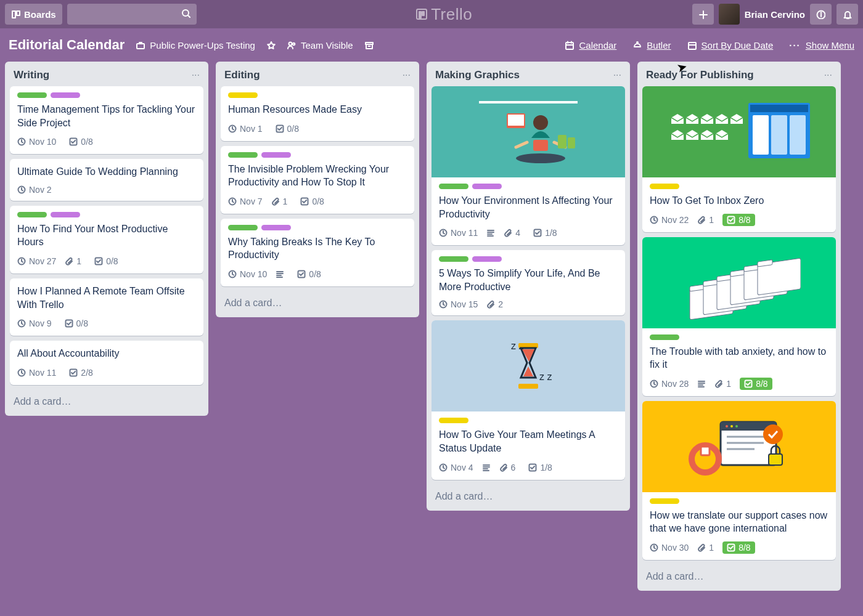 The image size is (863, 616). Describe the element at coordinates (107, 142) in the screenshot. I see `card-badges: Nov 100/8` at that location.